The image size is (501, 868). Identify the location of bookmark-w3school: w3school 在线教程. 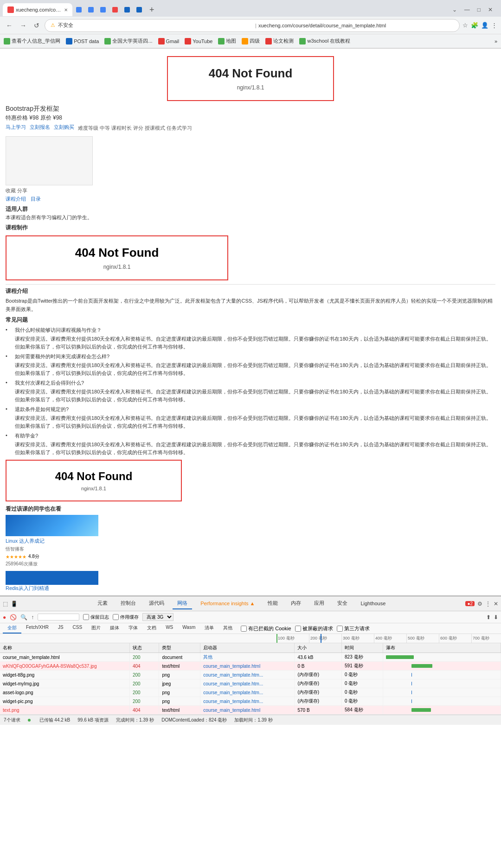
(325, 41).